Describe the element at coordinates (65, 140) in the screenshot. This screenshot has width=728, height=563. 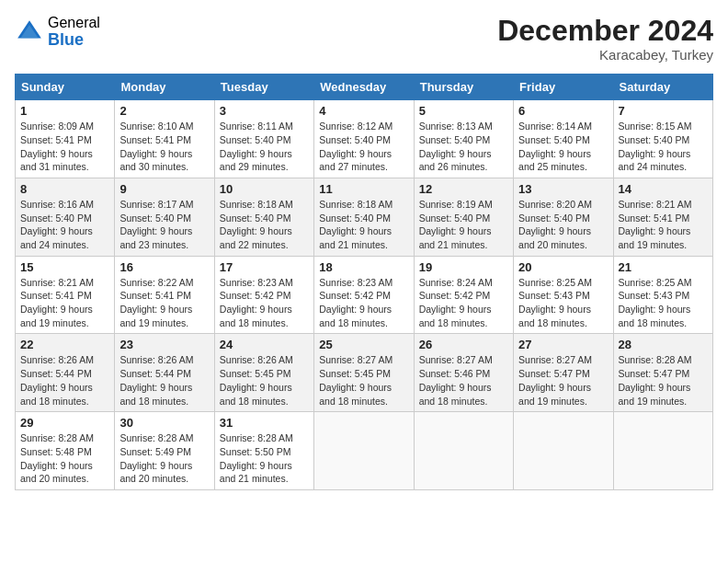
I see `calendar-cell: 1Sunrise: 8:09 AMSunset: 5:41 PMDaylight…` at that location.